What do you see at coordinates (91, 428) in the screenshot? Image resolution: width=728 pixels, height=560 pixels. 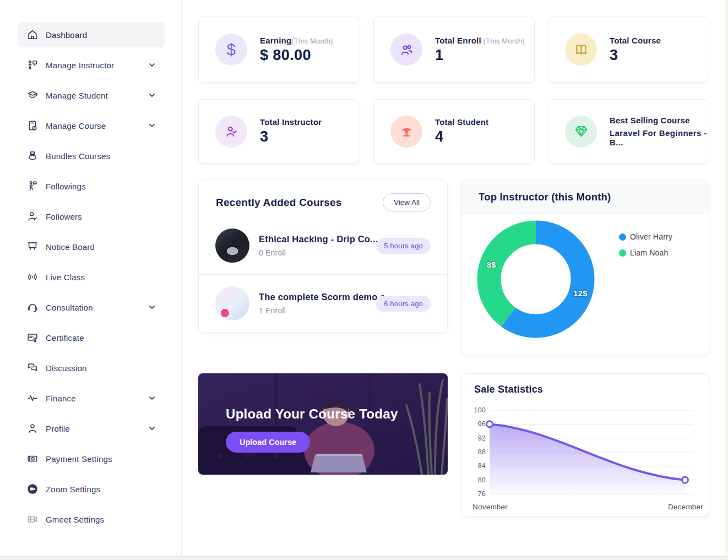 I see `sidebar-item-profile: Profile` at bounding box center [91, 428].